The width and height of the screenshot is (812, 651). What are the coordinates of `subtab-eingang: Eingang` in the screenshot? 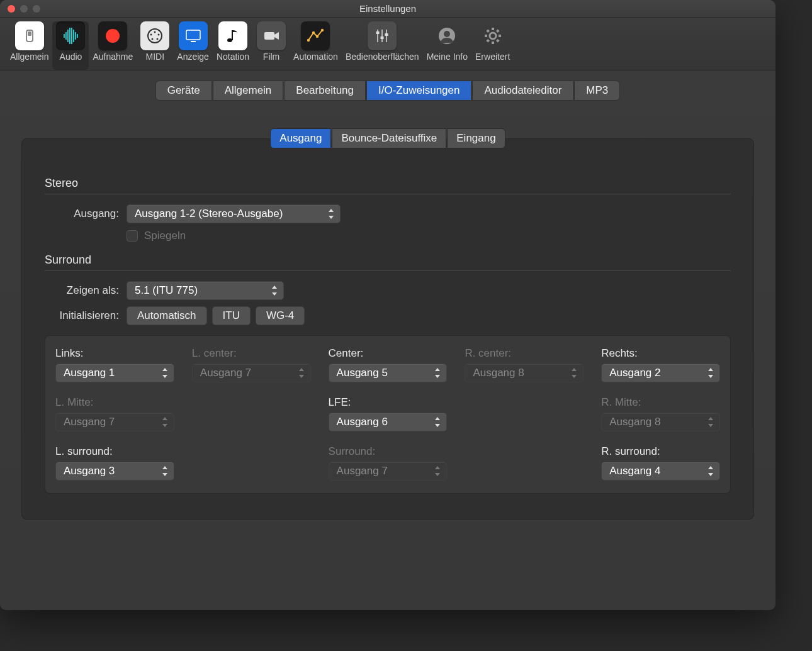 It's located at (476, 138).